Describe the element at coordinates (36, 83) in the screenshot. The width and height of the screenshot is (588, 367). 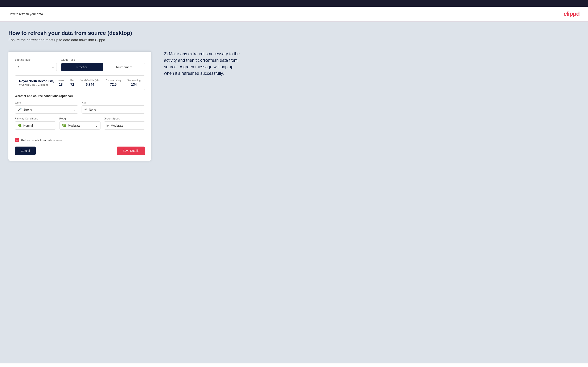
I see `course-details: Royal North Devon GC, Westward Ho!, Engl…` at that location.